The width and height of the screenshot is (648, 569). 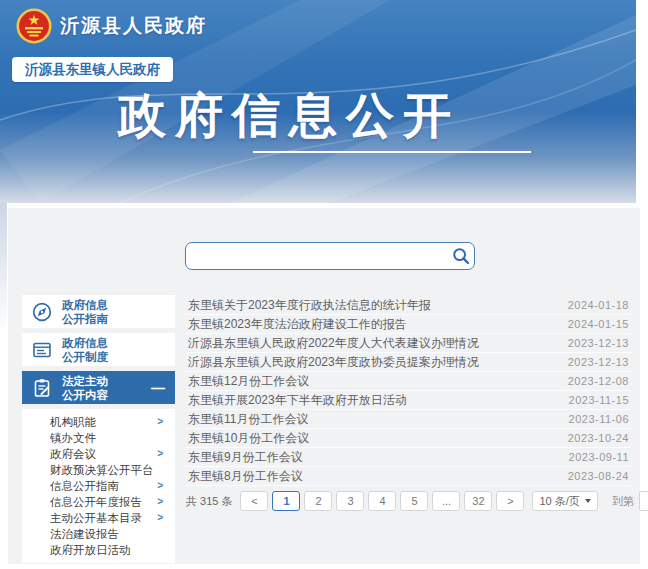 What do you see at coordinates (630, 501) in the screenshot?
I see `pagination-goto: 到第 页` at bounding box center [630, 501].